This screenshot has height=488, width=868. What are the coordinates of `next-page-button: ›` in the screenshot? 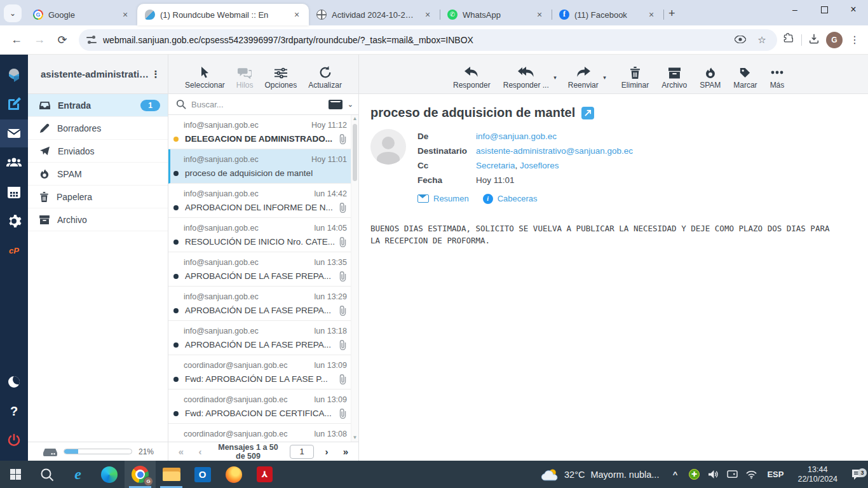 It's located at (327, 451).